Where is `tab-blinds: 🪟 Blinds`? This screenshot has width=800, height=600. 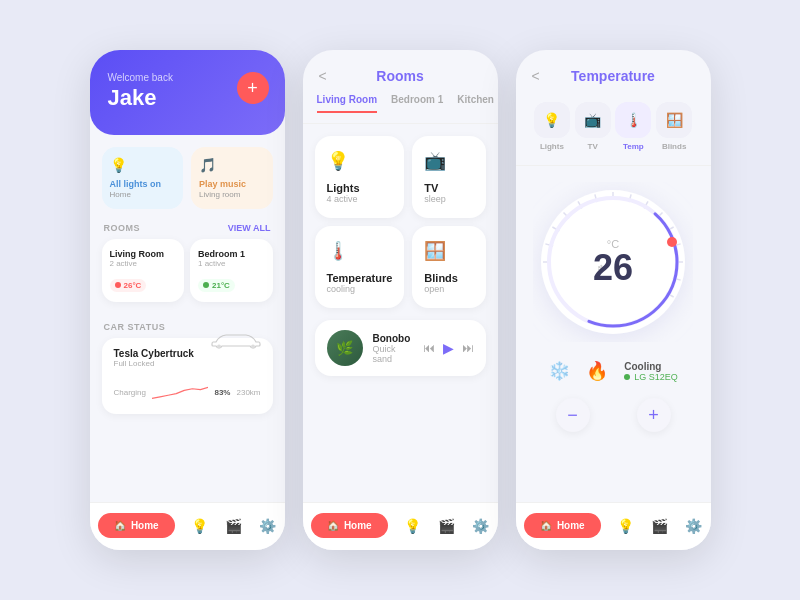 tab-blinds: 🪟 Blinds is located at coordinates (674, 126).